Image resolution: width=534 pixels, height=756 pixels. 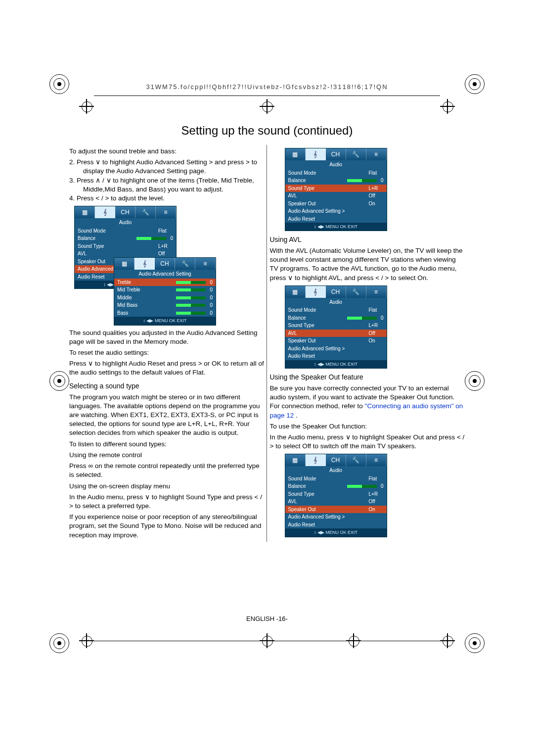 What do you see at coordinates (167, 185) in the screenshot?
I see `step-3: 3. Press ∧ / ∨ to highlight one of the i…` at bounding box center [167, 185].